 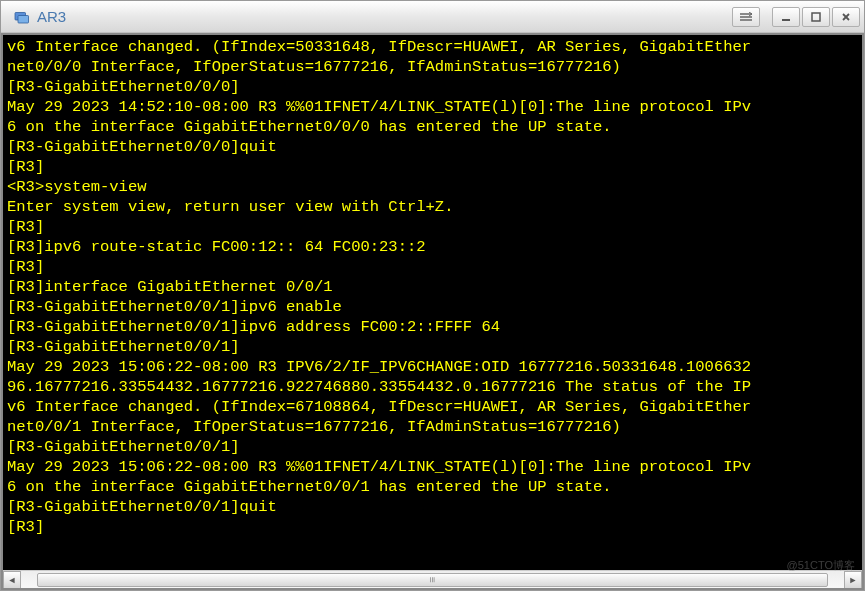 I want to click on terminal-line: [R3]interface GigabitEthernet 0/0/1, so click(x=432, y=287).